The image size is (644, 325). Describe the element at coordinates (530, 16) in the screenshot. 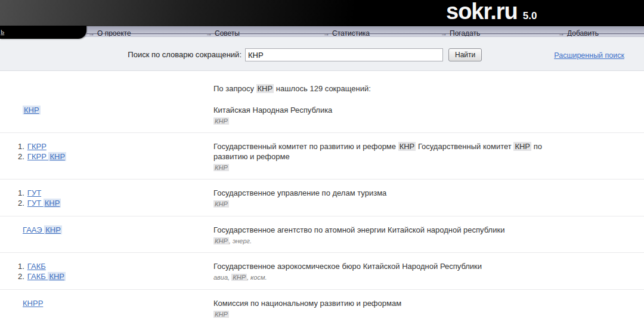

I see `logo-version: 5.0` at that location.